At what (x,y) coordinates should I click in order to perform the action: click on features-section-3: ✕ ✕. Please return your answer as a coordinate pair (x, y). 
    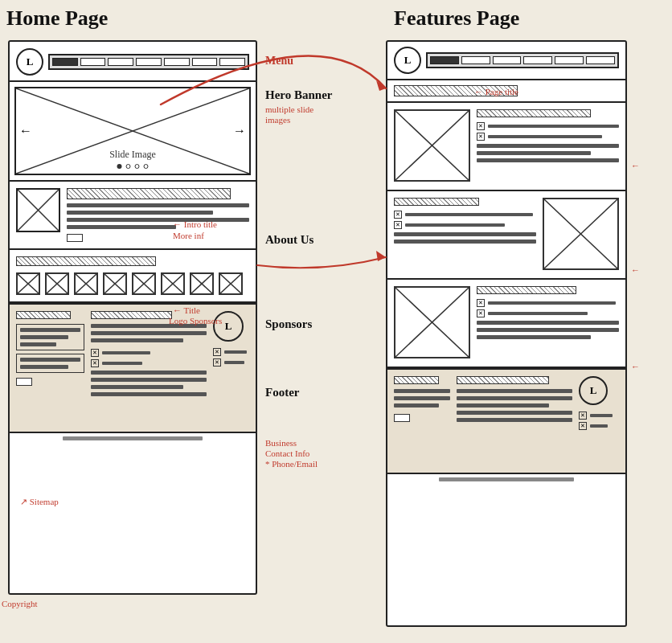
    Looking at the image, I should click on (506, 324).